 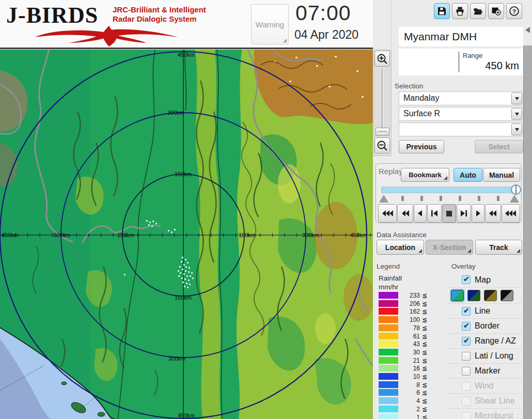 I want to click on zoom-out-button, so click(x=382, y=146).